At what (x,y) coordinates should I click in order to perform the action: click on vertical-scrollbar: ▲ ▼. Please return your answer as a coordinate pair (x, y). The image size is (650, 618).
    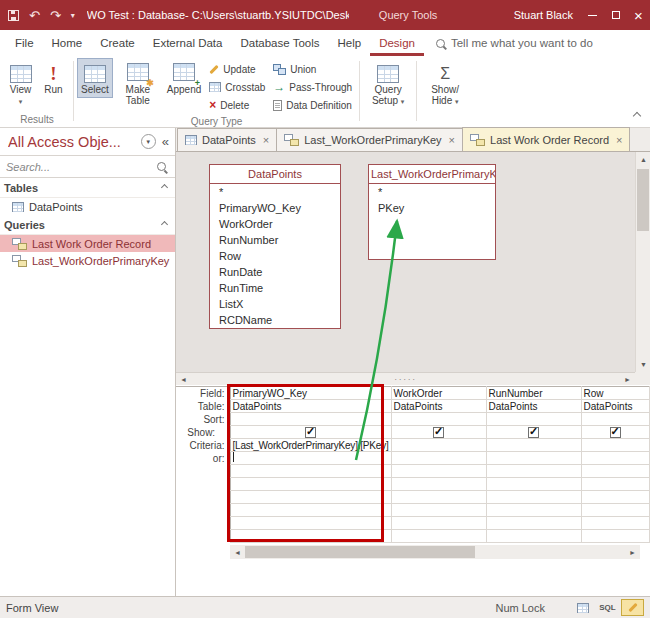
    Looking at the image, I should click on (642, 262).